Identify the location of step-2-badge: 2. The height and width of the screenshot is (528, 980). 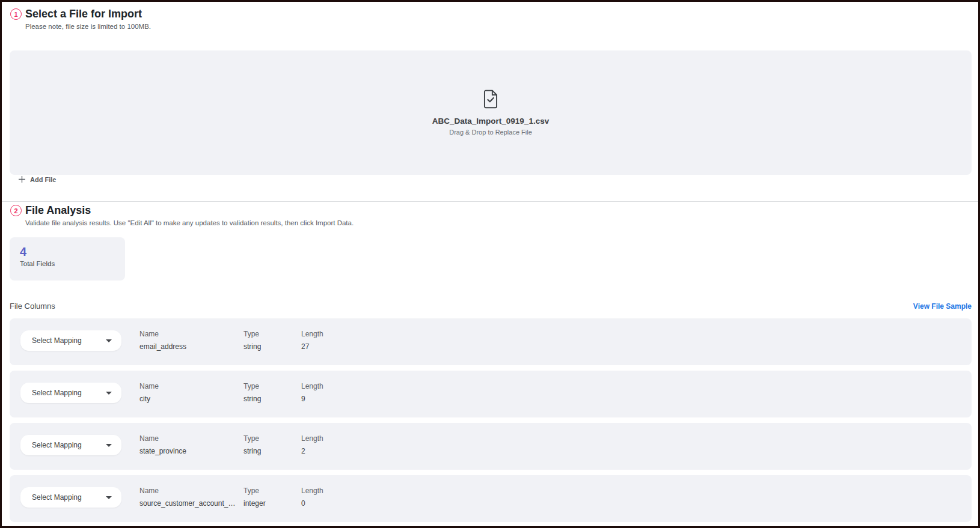
(16, 210).